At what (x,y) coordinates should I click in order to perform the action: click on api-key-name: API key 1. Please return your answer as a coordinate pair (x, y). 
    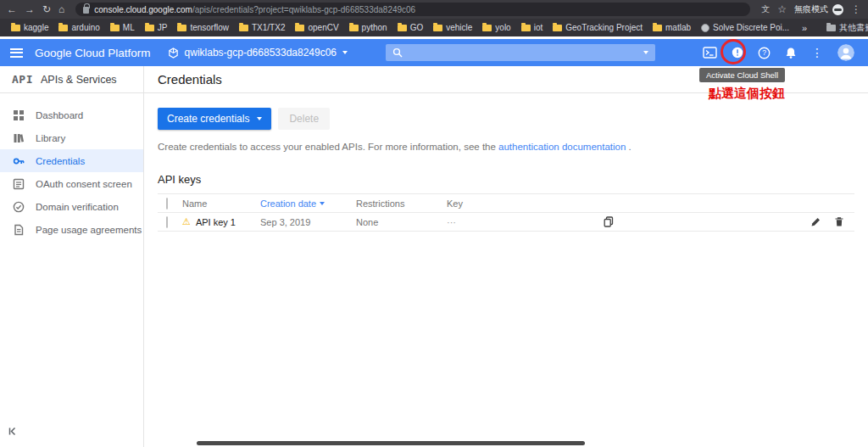
    Looking at the image, I should click on (215, 222).